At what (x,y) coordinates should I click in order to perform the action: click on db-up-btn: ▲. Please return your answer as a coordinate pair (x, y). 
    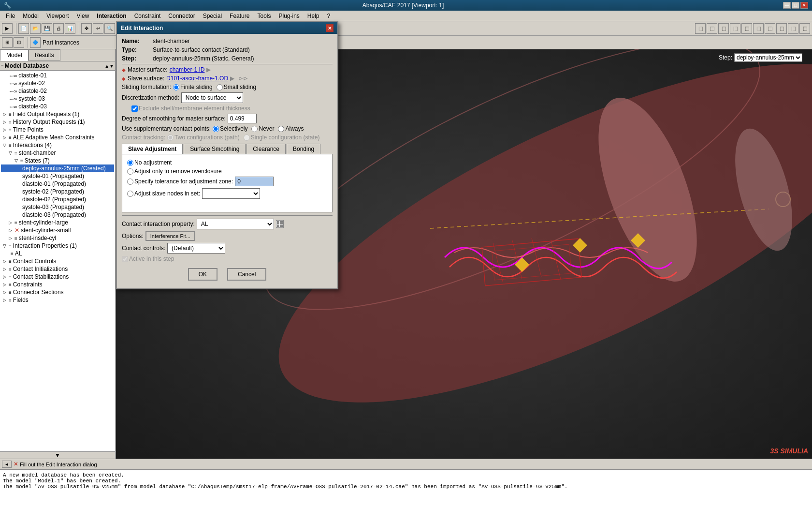
    Looking at the image, I should click on (107, 66).